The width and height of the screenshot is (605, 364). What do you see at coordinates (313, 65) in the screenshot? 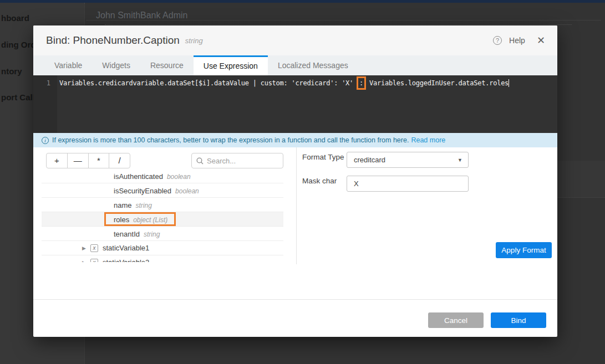
I see `tab-localized-messages: Localized Messages` at bounding box center [313, 65].